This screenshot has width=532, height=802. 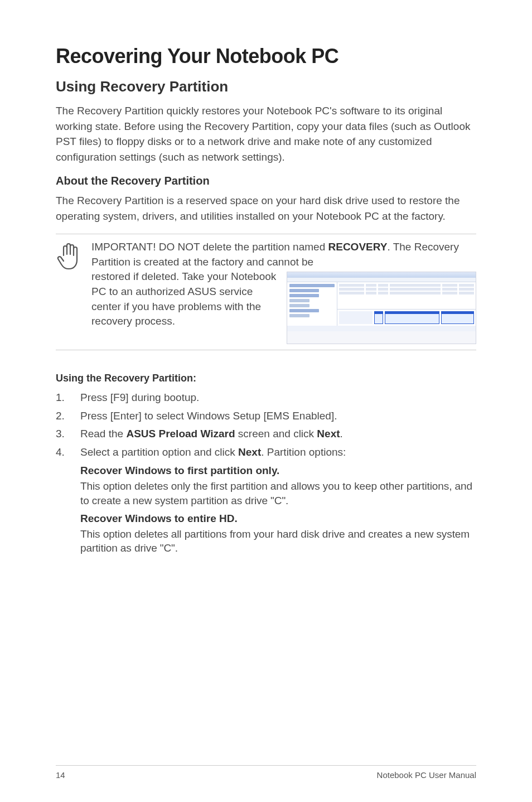 What do you see at coordinates (303, 452) in the screenshot?
I see `step-4c: . Partition options:` at bounding box center [303, 452].